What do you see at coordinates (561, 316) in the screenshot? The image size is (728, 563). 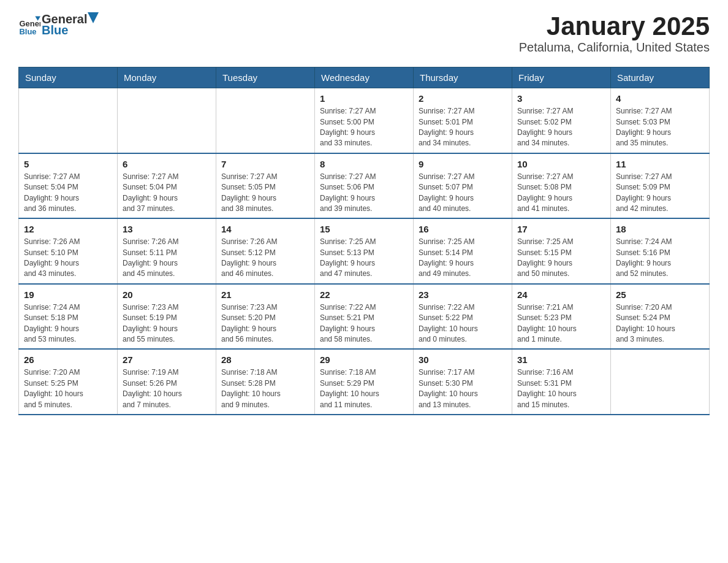 I see `calendar-cell: 24Sunrise: 7:21 AM Sunset: 5:23 PM Dayli…` at bounding box center [561, 316].